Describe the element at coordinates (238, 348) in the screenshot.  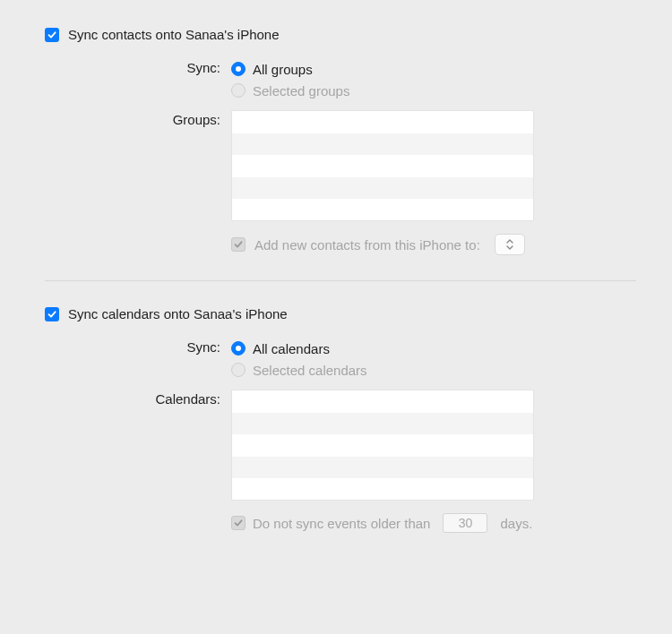
I see `calendars-all-radio` at that location.